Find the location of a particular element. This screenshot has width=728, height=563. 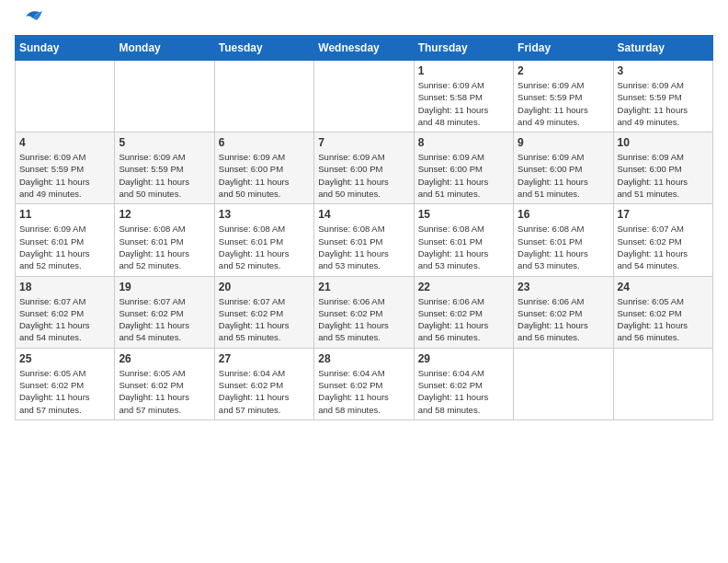

calendar-day-cell: 22Sunrise: 6:06 AM Sunset: 6:02 PM Dayli… is located at coordinates (463, 312).